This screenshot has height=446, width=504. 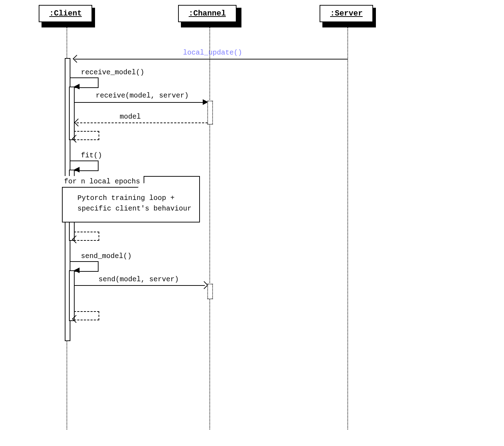 What do you see at coordinates (103, 182) in the screenshot?
I see `fragment-guard: for n local epochs` at bounding box center [103, 182].